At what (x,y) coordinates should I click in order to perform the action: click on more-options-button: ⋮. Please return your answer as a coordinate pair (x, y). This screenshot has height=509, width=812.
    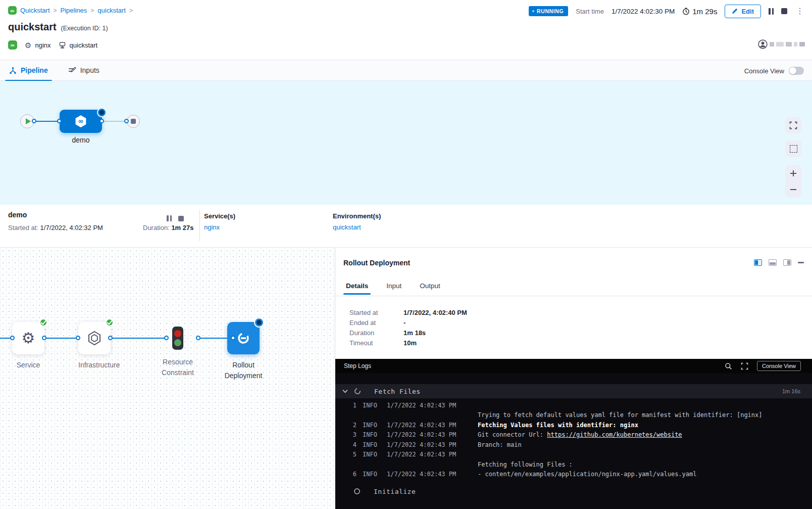
    Looking at the image, I should click on (800, 11).